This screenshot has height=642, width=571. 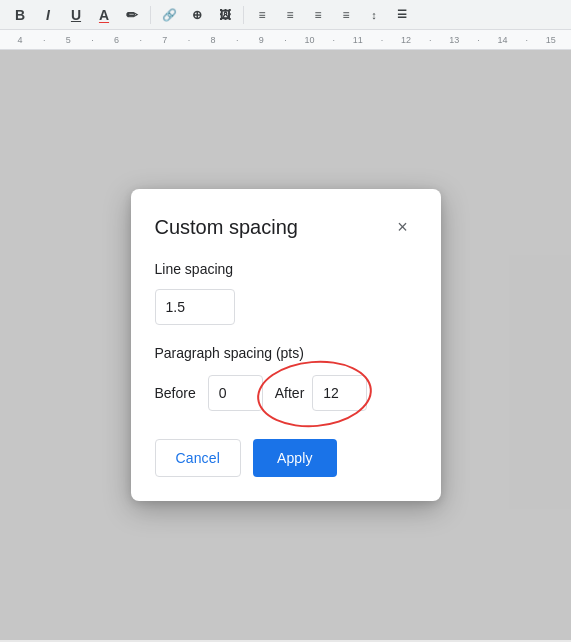 What do you see at coordinates (358, 40) in the screenshot?
I see `ruler-mark: 11` at bounding box center [358, 40].